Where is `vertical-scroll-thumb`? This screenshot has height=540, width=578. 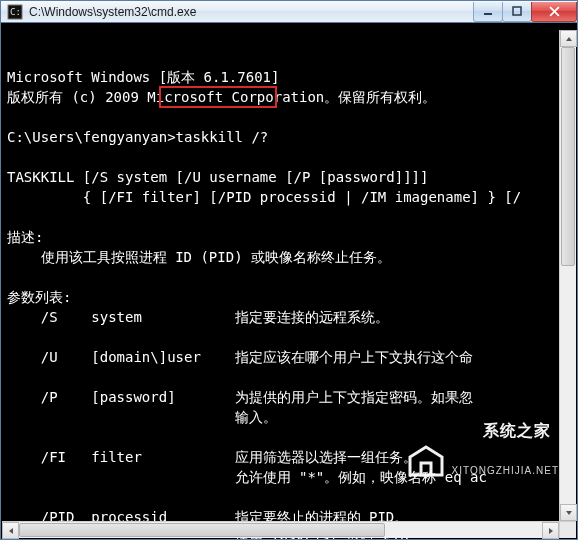
vertical-scroll-thumb is located at coordinates (568, 156).